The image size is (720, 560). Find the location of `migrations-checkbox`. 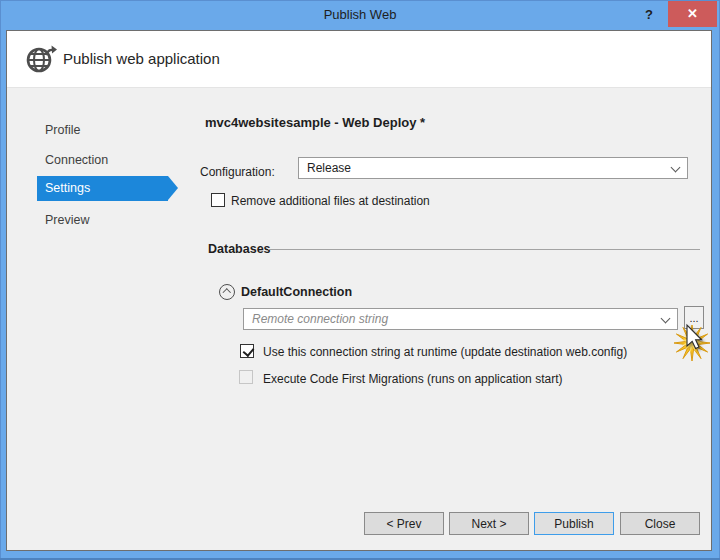

migrations-checkbox is located at coordinates (246, 377).